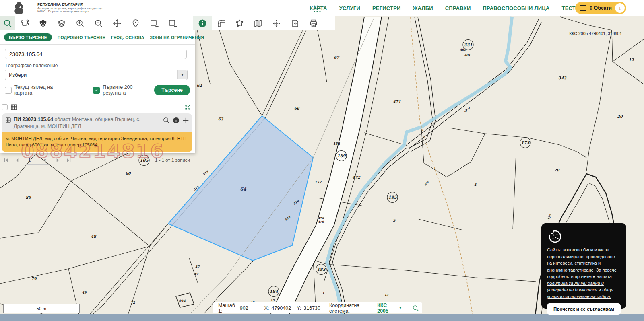 The width and height of the screenshot is (644, 321). What do you see at coordinates (516, 8) in the screenshot?
I see `nav-item-правоспособни-лица: ПРАВОСПОСОБНИ ЛИЦА` at bounding box center [516, 8].